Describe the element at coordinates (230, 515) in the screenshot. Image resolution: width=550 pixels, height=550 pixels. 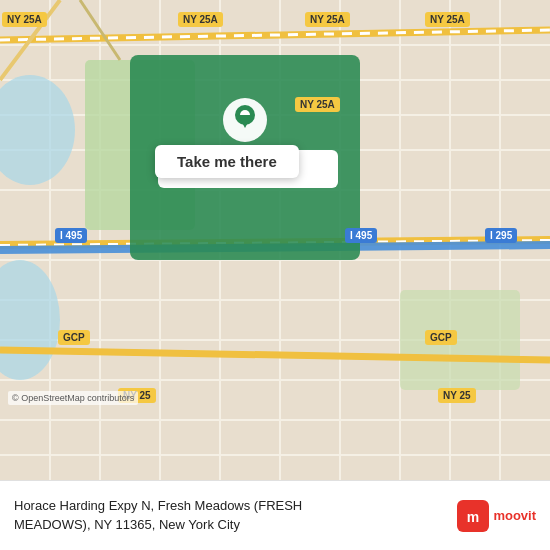
I see `address-text: Horace Harding Expy N, Fresh Meadows (FR…` at that location.